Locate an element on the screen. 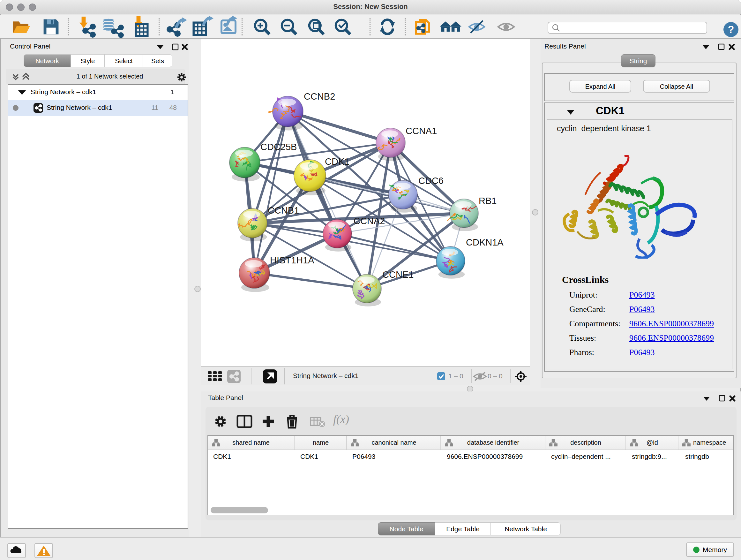 The height and width of the screenshot is (560, 741). svg-text: CCNA1 is located at coordinates (421, 131).